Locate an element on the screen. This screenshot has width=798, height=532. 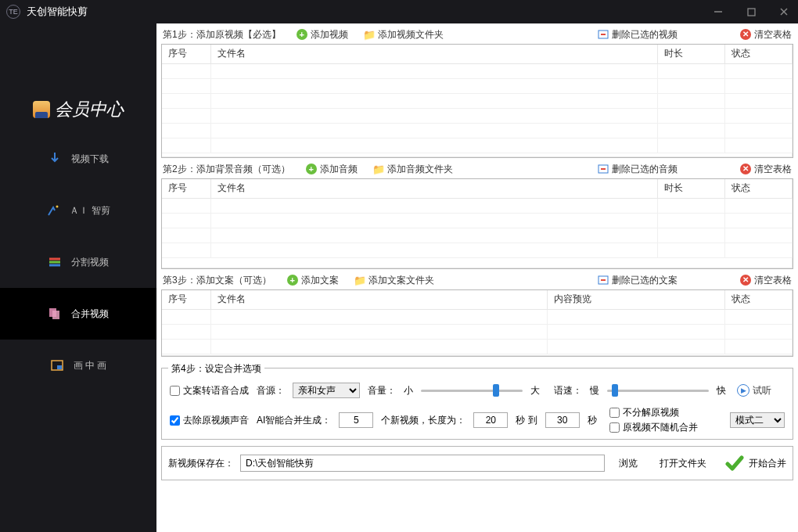
step1-toolbar: 第1步：添加原视频【必选】 +添加视频 📁添加视频文件夹 删除已选的视频 ✕清空… is located at coordinates (477, 34).